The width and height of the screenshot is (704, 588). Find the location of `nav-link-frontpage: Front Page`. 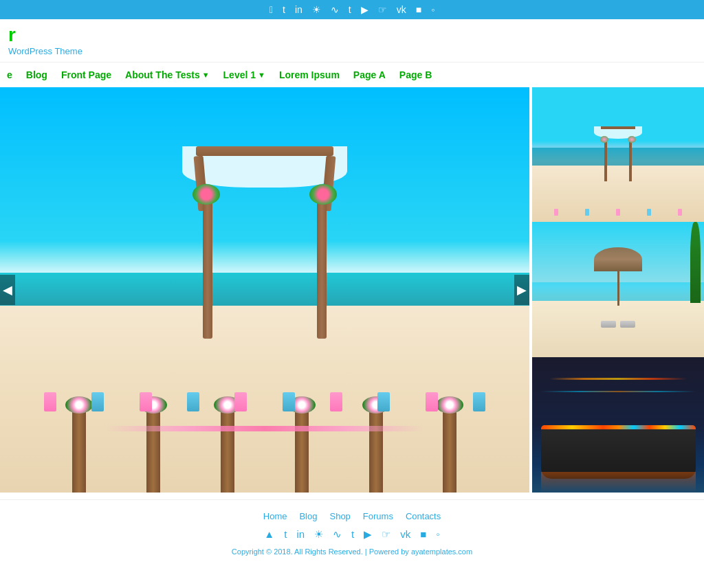

nav-link-frontpage: Front Page is located at coordinates (87, 75).